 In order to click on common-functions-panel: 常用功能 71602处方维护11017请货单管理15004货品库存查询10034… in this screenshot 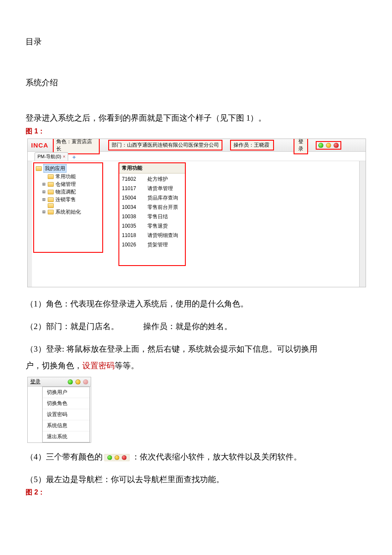, I will do `click(152, 214)`.